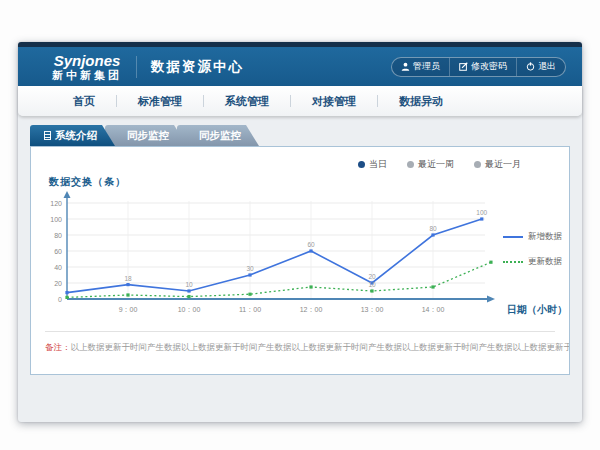 The width and height of the screenshot is (600, 450). What do you see at coordinates (547, 66) in the screenshot?
I see `logout-label: 退出` at bounding box center [547, 66].